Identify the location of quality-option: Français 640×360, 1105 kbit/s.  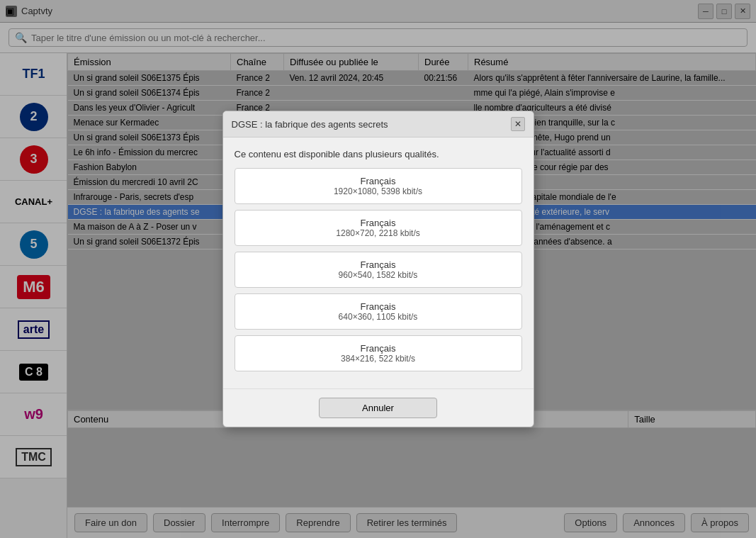
(378, 312).